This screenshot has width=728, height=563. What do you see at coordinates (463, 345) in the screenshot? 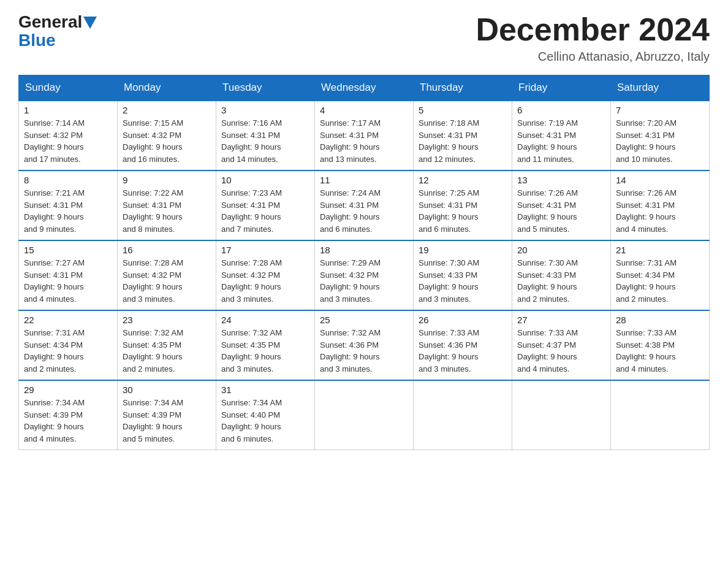
I see `calendar-day-cell: 26Sunrise: 7:33 AMSunset: 4:36 PMDayligh…` at bounding box center [463, 345].